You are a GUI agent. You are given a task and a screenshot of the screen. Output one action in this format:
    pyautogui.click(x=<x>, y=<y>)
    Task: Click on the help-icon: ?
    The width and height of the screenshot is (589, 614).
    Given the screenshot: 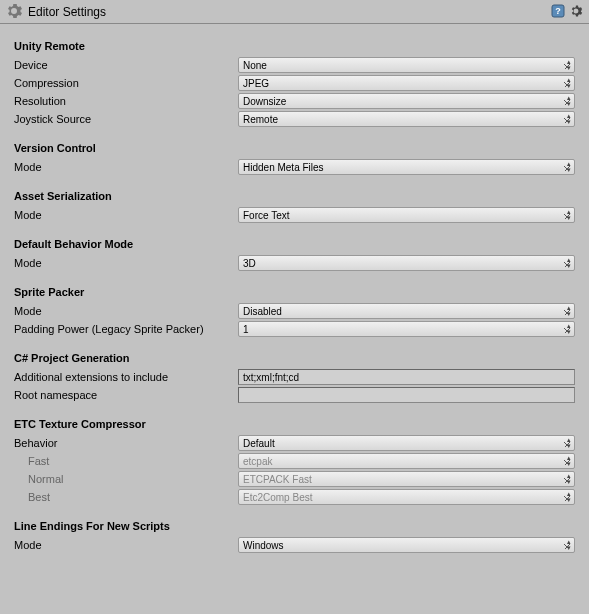 What is the action you would take?
    pyautogui.click(x=558, y=12)
    